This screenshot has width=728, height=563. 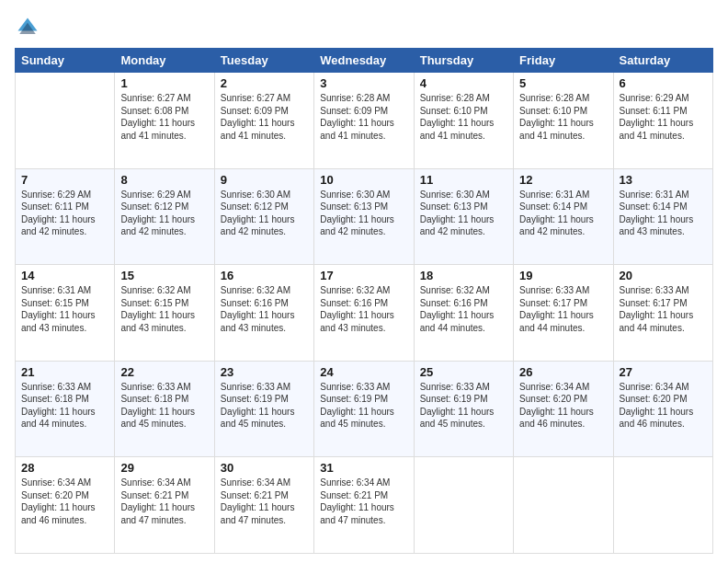 What do you see at coordinates (165, 408) in the screenshot?
I see `calendar-cell: 22Sunrise: 6:33 AM Sunset: 6:18 PM Dayli…` at bounding box center [165, 408].